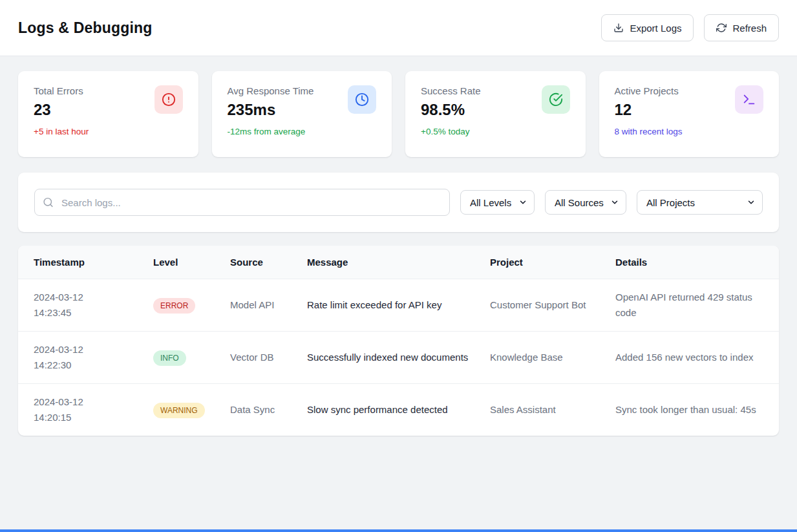  Describe the element at coordinates (259, 305) in the screenshot. I see `log-source: Model API` at that location.